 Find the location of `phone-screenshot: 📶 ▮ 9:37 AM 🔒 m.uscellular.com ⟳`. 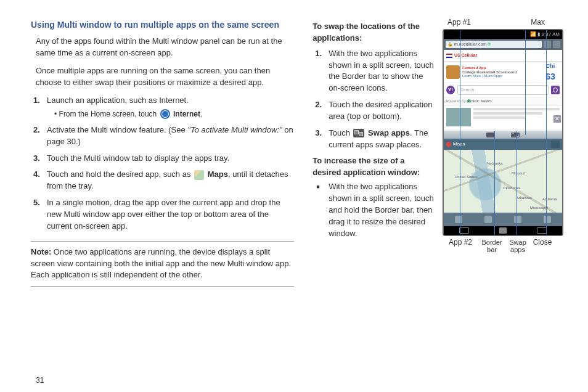

phone-screenshot: 📶 ▮ 9:37 AM 🔒 m.uscellular.com ⟳ is located at coordinates (503, 133).